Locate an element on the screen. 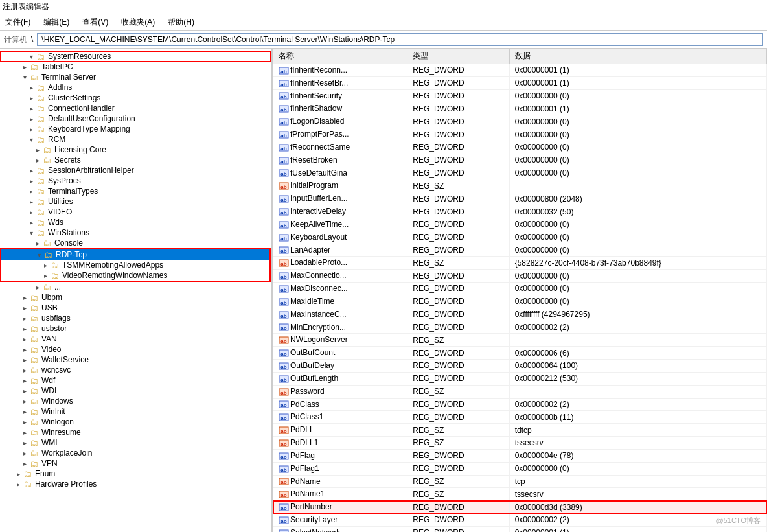 The image size is (767, 532). tree-item: ▸🗂SysProcs is located at coordinates (135, 181).